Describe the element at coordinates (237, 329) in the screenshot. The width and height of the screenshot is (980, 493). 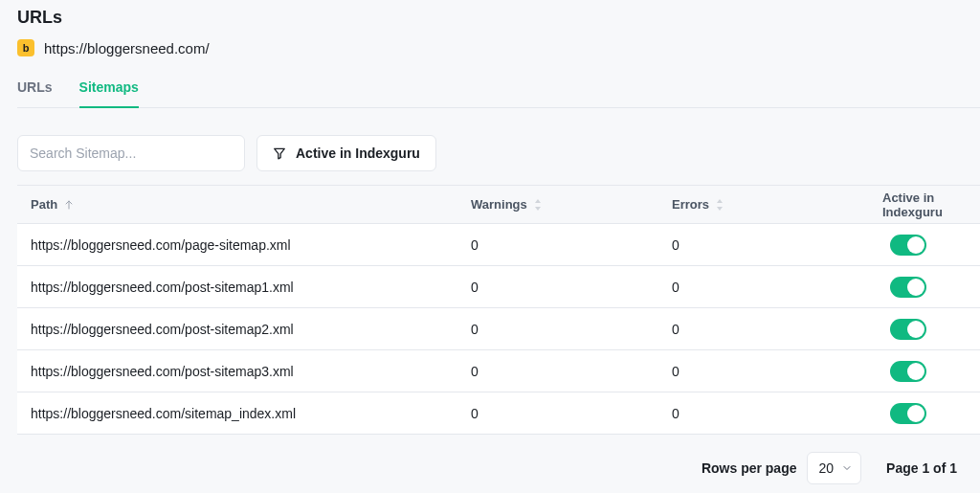
I see `cell-path: https://bloggersneed.com/post-sitemap2.x…` at that location.